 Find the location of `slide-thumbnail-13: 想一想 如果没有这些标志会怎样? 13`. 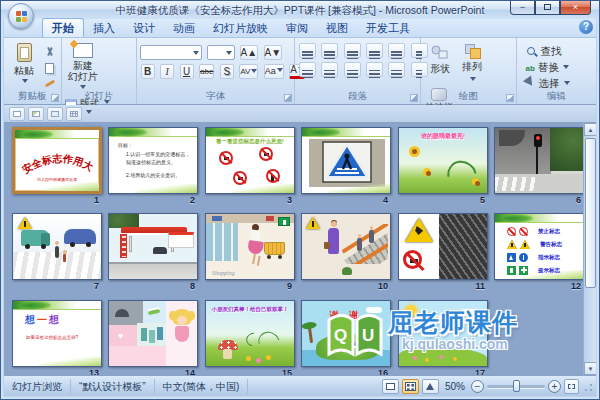

slide-thumbnail-13: 想一想 如果没有这些标志会怎样? 13 is located at coordinates (57, 338).